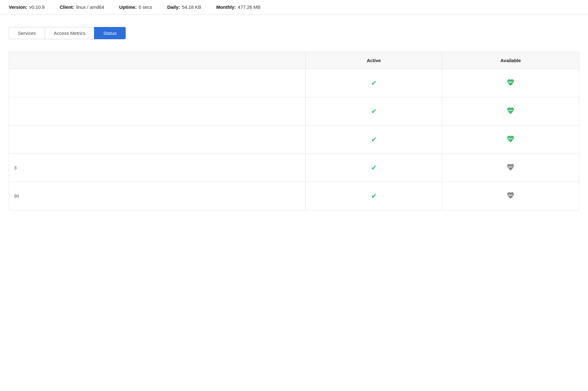 This screenshot has height=391, width=588. I want to click on table-header-row: Active Available, so click(294, 61).